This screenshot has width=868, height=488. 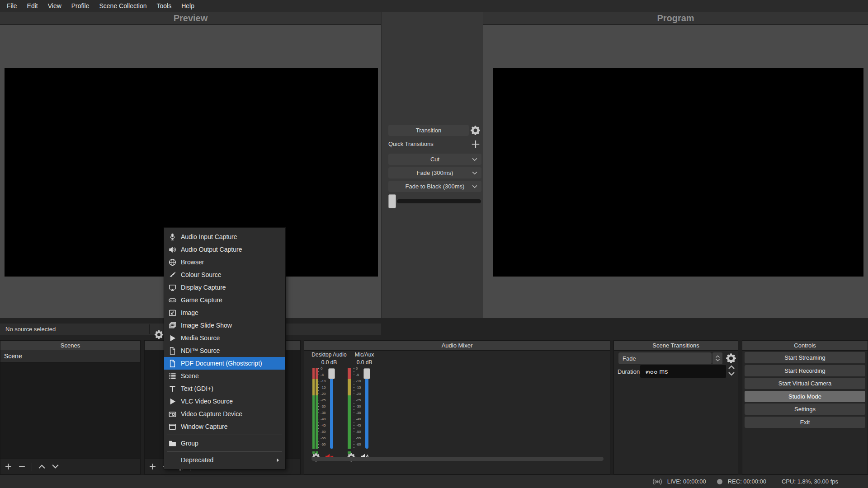 I want to click on mixer-strip-name: Desktop Audio, so click(x=329, y=355).